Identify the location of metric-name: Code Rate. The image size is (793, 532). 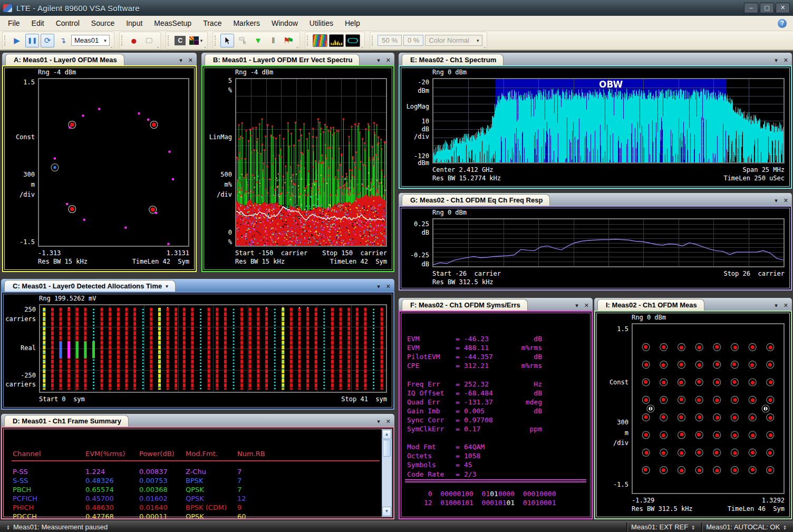
(431, 475).